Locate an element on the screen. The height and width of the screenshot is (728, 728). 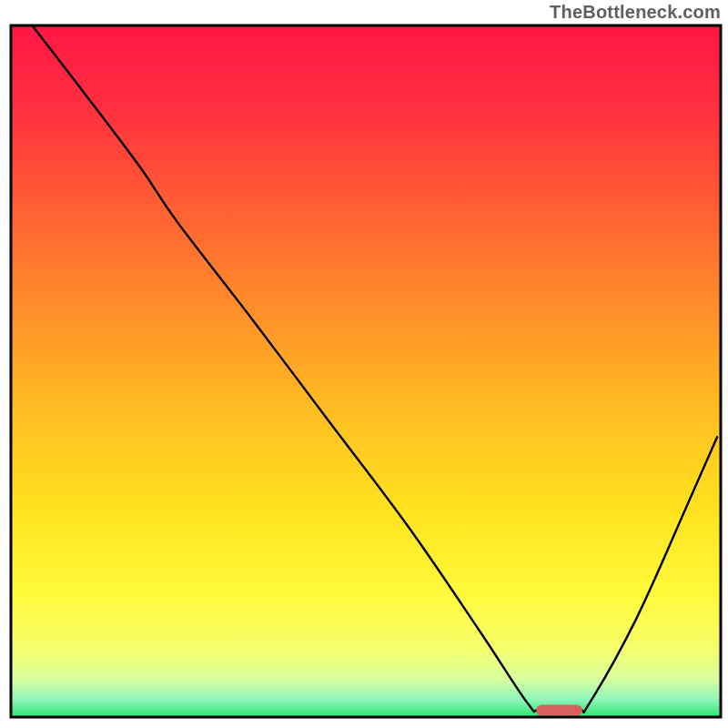
watermark-label: TheBottleneck.com is located at coordinates (635, 13).